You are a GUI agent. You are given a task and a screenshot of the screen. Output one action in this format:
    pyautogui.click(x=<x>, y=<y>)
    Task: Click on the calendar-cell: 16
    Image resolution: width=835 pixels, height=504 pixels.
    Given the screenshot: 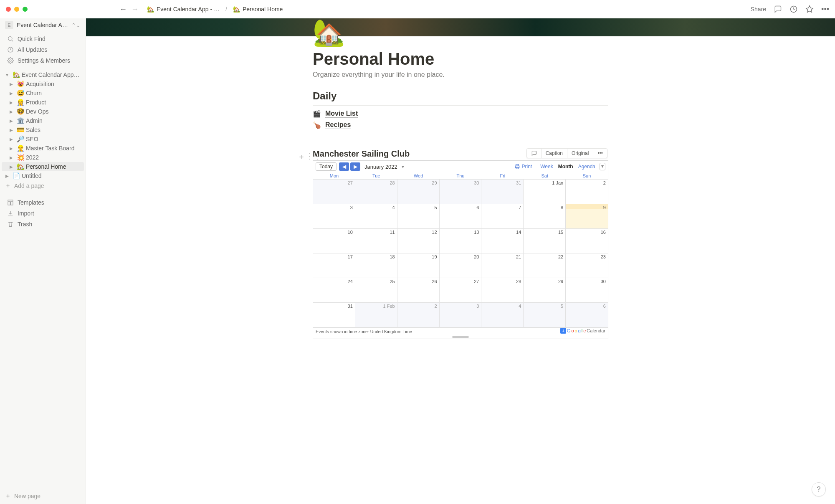 What is the action you would take?
    pyautogui.click(x=587, y=241)
    